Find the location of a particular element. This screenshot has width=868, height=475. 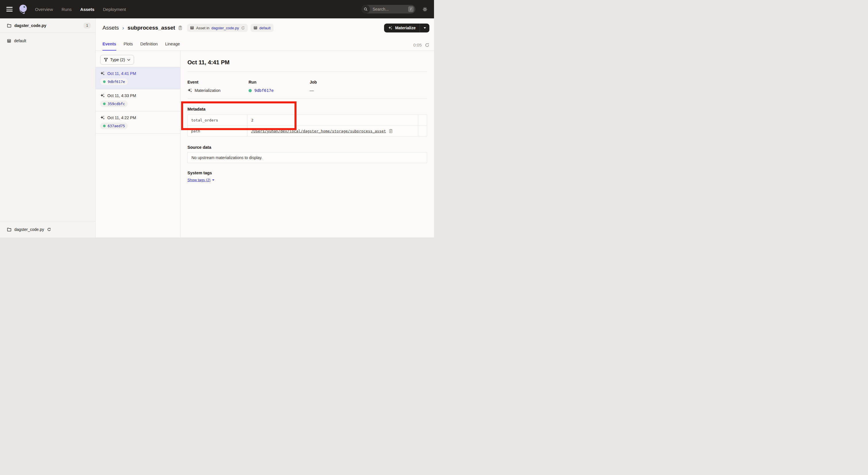

nav-right: Search... / is located at coordinates (394, 9).